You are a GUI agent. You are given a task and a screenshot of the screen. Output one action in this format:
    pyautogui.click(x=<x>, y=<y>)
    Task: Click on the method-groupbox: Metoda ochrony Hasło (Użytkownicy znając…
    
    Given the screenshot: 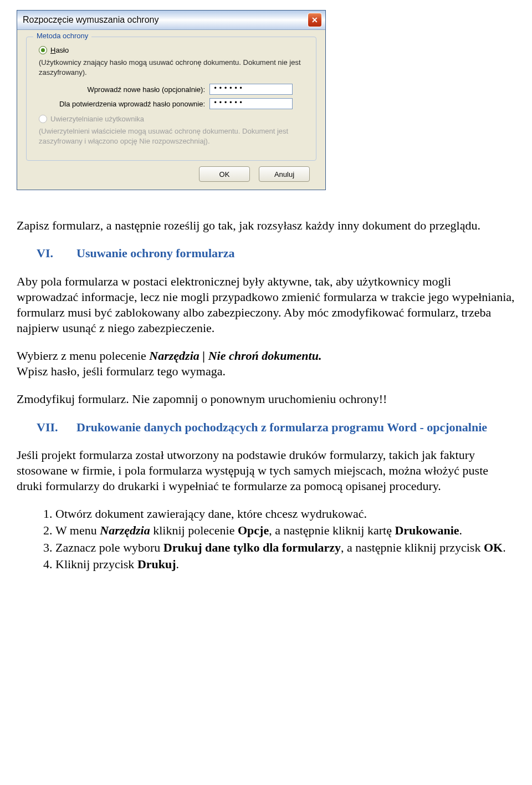 What is the action you would take?
    pyautogui.click(x=171, y=99)
    